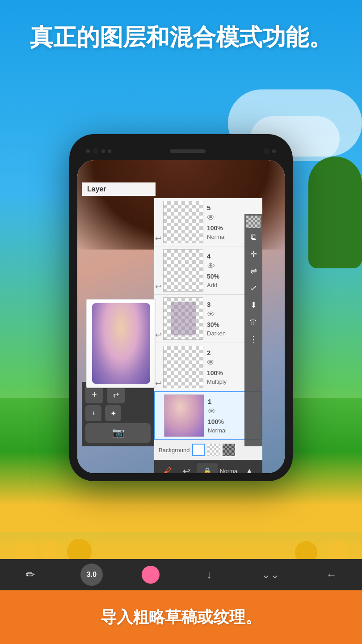 The height and width of the screenshot is (644, 362). I want to click on flip-toolbar-btn: ⇌, so click(253, 271).